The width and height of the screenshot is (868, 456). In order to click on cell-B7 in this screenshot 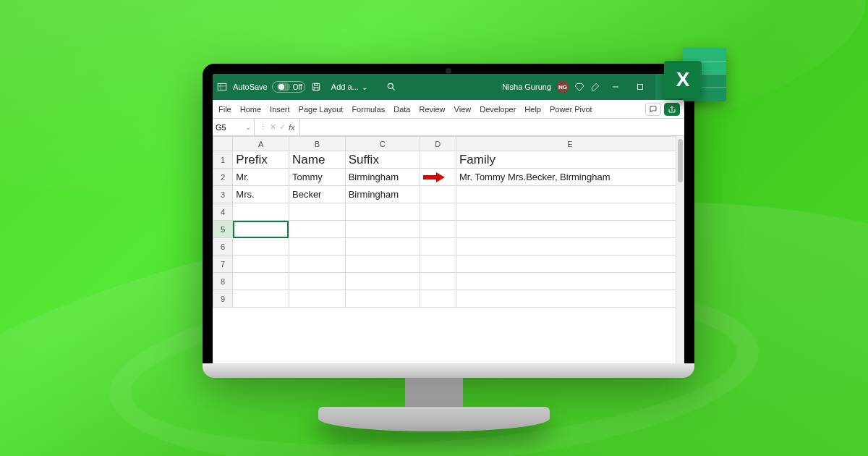, I will do `click(317, 264)`.